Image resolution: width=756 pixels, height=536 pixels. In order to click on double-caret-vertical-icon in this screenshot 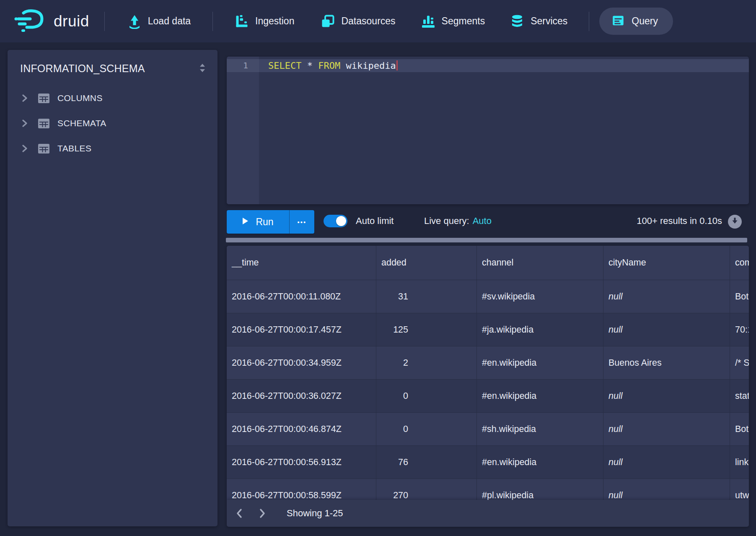, I will do `click(202, 69)`.